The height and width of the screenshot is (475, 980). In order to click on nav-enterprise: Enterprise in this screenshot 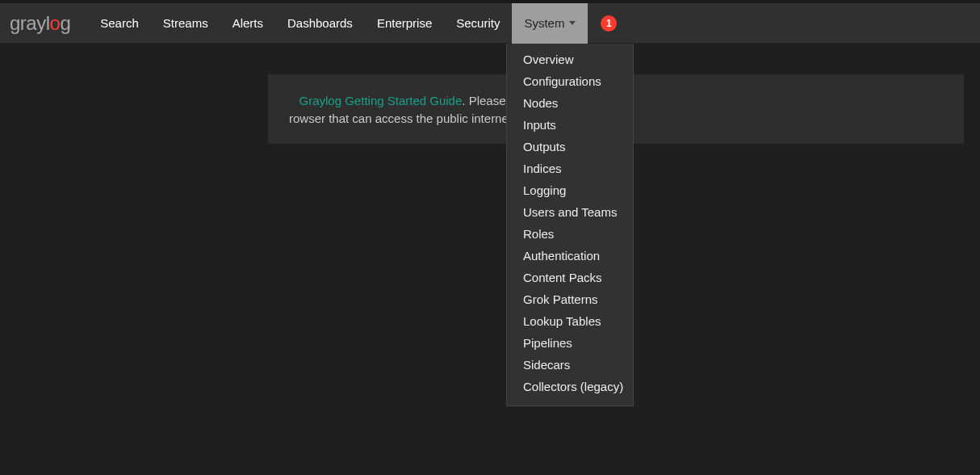, I will do `click(404, 23)`.